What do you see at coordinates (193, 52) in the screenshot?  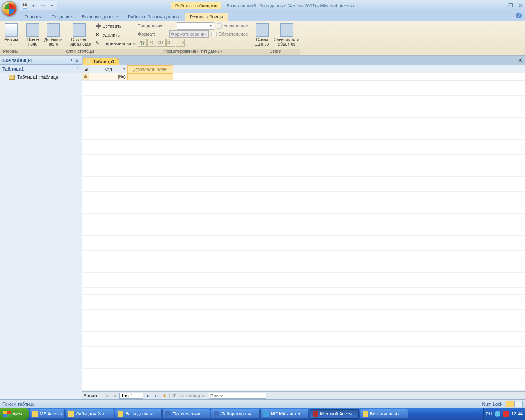 I see `group-format-label: Форматирование и тип данных` at bounding box center [193, 52].